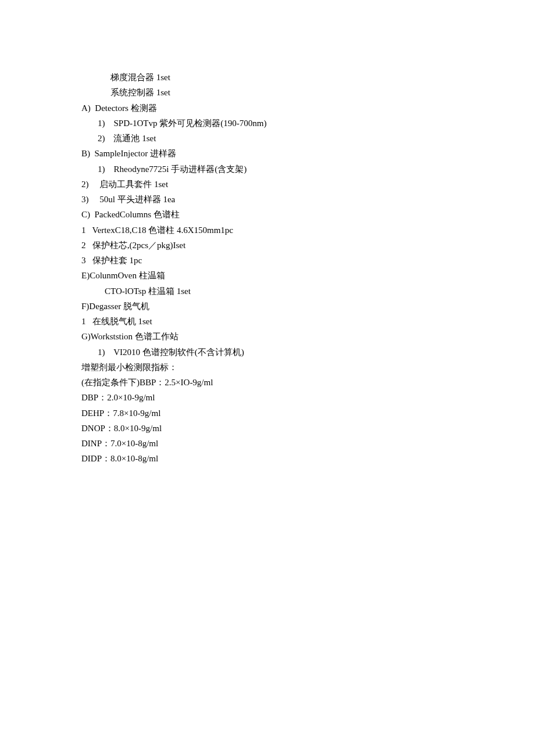 This screenshot has height=756, width=535. I want to click on text-line: 3 保护柱套 1pc, so click(268, 260).